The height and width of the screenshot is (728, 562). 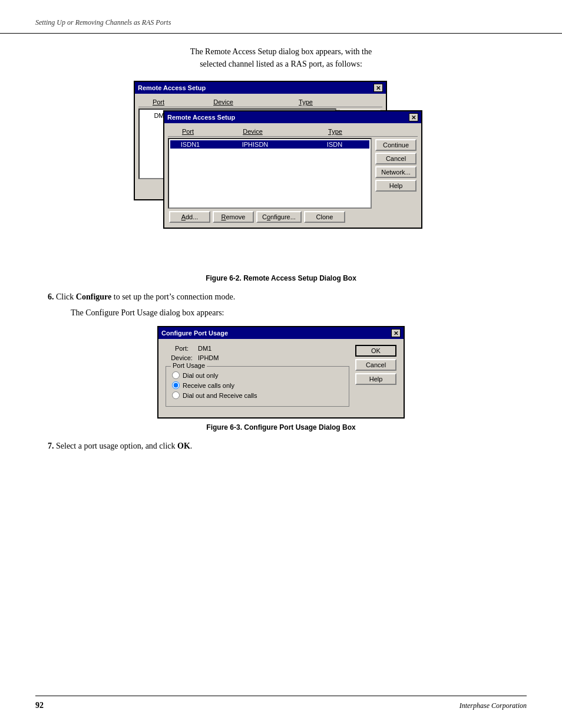 I want to click on radio-label-3: Dial out and Receive calls, so click(x=220, y=396).